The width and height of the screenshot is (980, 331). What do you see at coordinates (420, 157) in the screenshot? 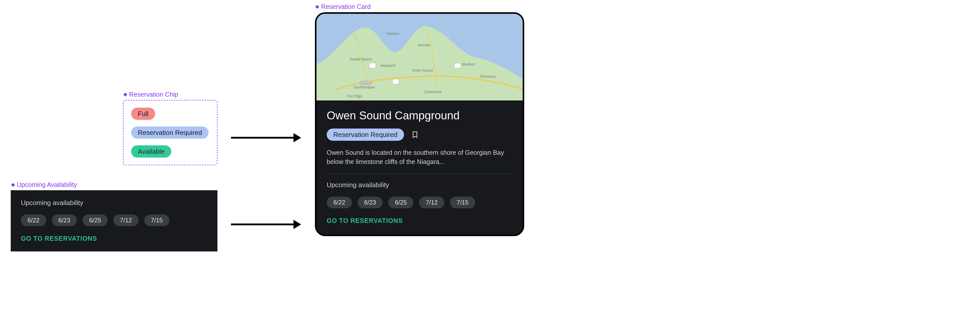
I see `card-description: Owen Sound is located on the southern sh…` at bounding box center [420, 157].